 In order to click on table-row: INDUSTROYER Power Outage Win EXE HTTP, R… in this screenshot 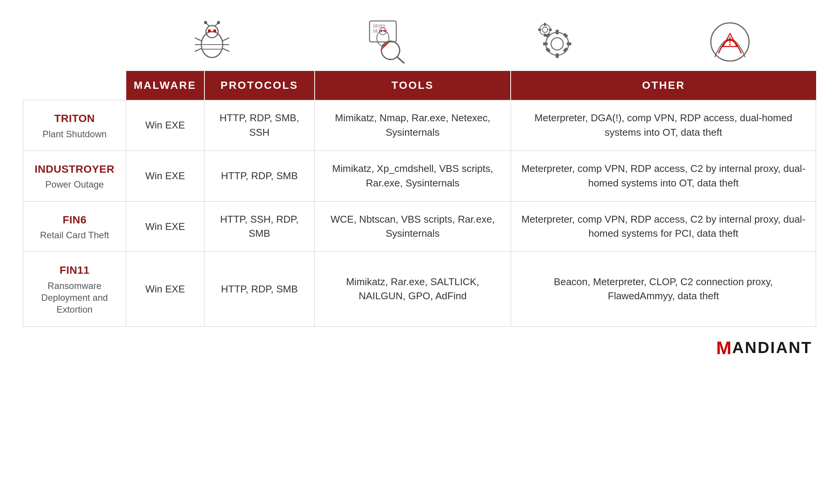, I will do `click(420, 176)`.